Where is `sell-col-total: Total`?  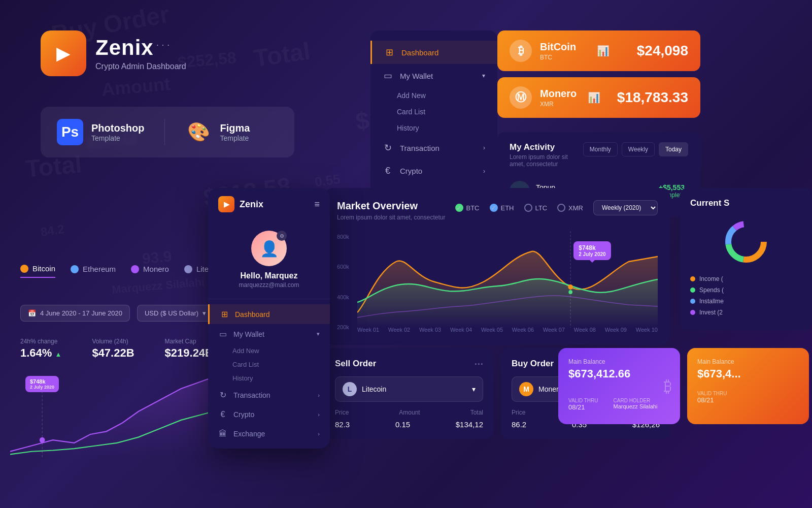 sell-col-total: Total is located at coordinates (477, 412).